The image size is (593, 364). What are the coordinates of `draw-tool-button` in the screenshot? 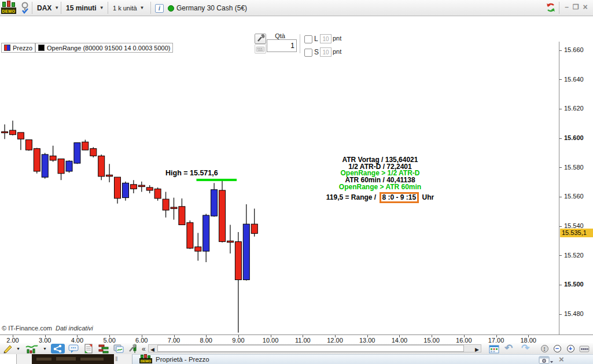 It's located at (8, 348).